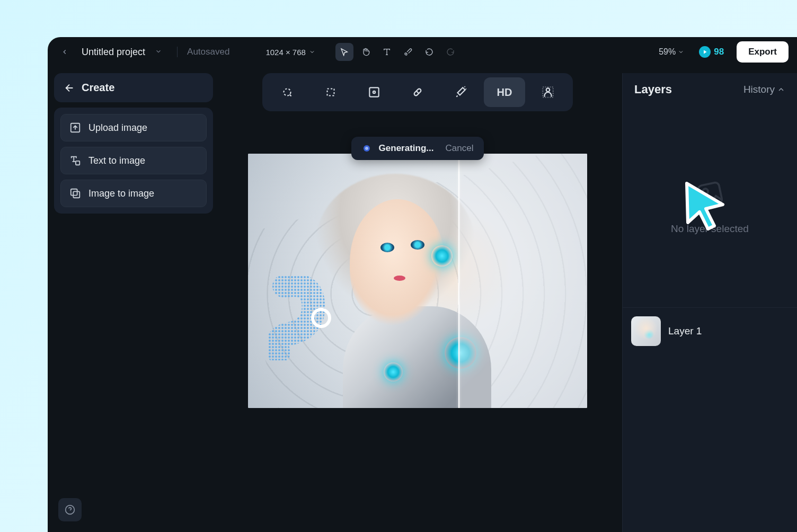 The width and height of the screenshot is (797, 532). I want to click on back-arrow-icon, so click(69, 88).